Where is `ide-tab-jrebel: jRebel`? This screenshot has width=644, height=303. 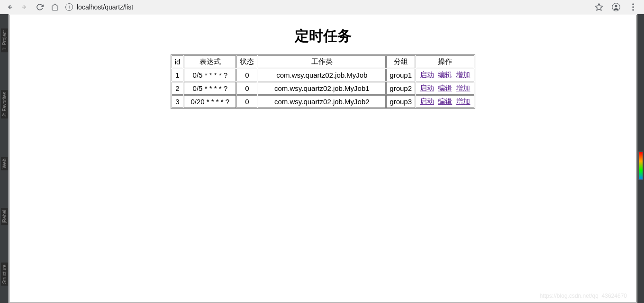
ide-tab-jrebel: jRebel is located at coordinates (5, 216).